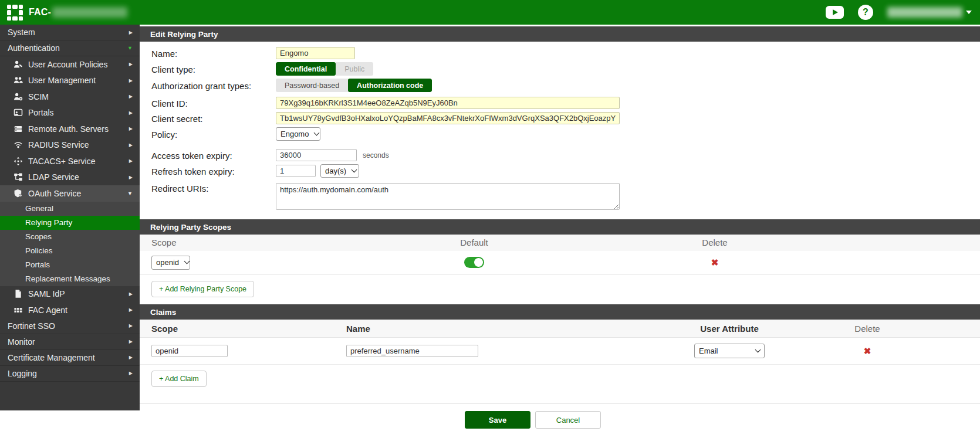 Image resolution: width=980 pixels, height=438 pixels. I want to click on default-toggle, so click(474, 263).